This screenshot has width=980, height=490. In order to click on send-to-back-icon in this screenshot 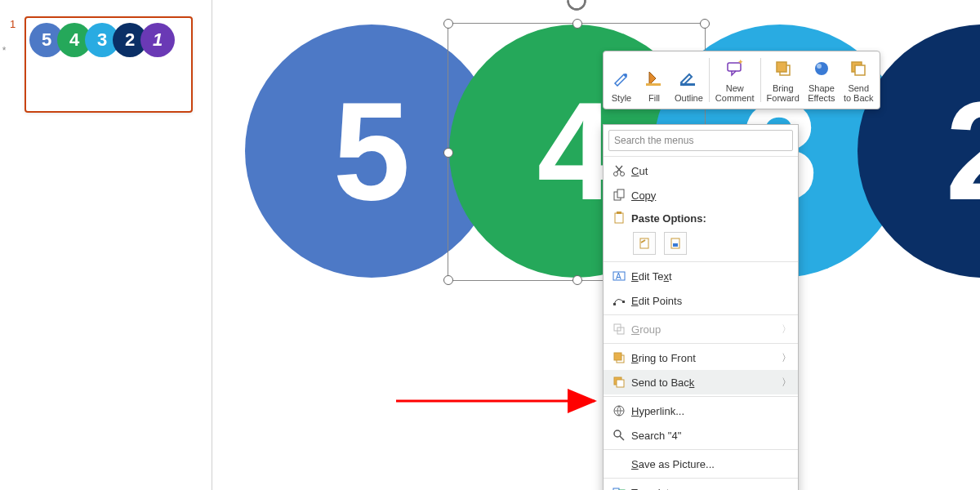, I will do `click(858, 69)`.